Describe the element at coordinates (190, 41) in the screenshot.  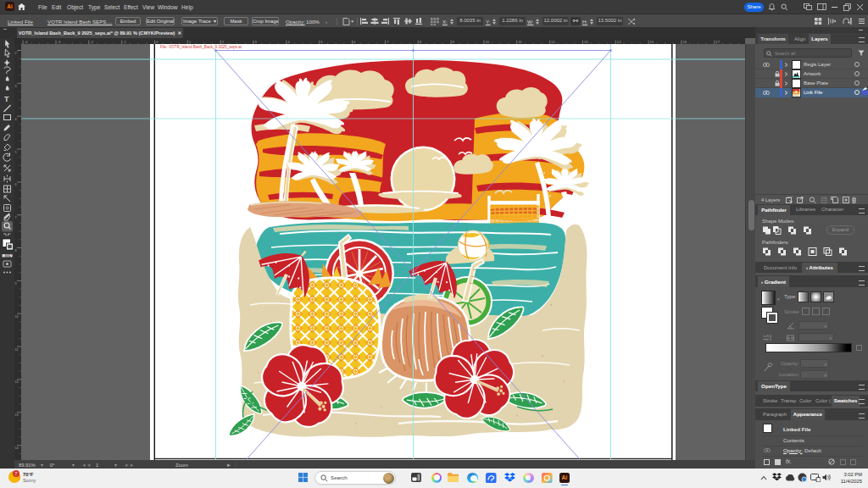
I see `svg-text: 1` at that location.